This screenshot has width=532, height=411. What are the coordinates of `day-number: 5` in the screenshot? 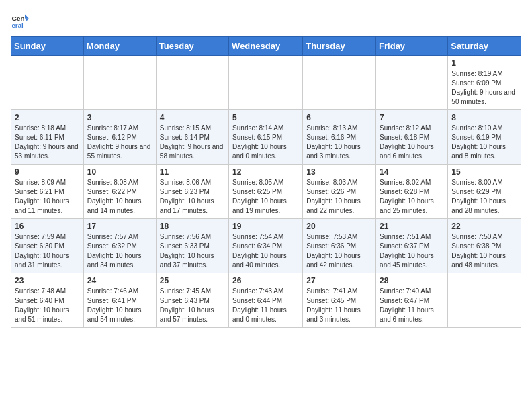 It's located at (266, 118).